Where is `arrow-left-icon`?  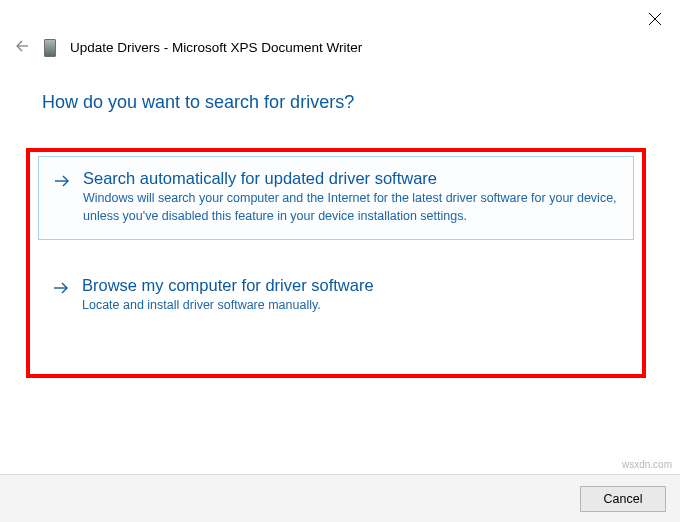
arrow-left-icon is located at coordinates (22, 46).